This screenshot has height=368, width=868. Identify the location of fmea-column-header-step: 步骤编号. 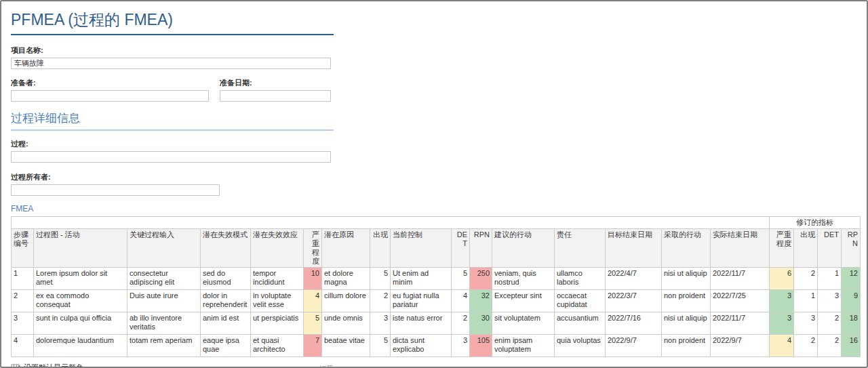
(23, 248).